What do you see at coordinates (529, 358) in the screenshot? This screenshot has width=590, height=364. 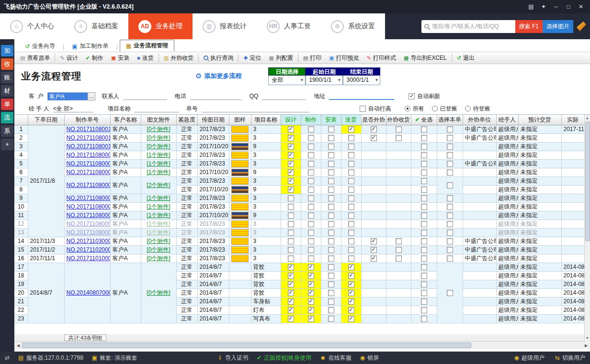 I see `status-right-1: ◉超级用户` at bounding box center [529, 358].